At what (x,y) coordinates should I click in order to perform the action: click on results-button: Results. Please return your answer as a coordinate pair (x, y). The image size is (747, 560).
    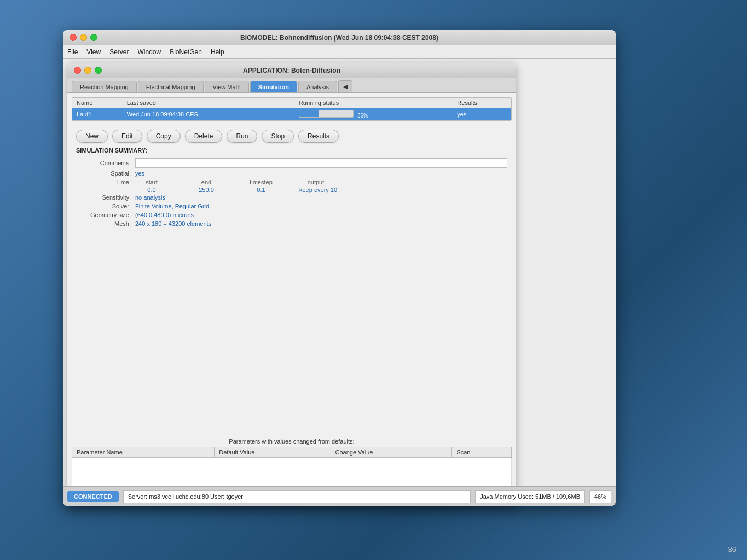
    Looking at the image, I should click on (319, 136).